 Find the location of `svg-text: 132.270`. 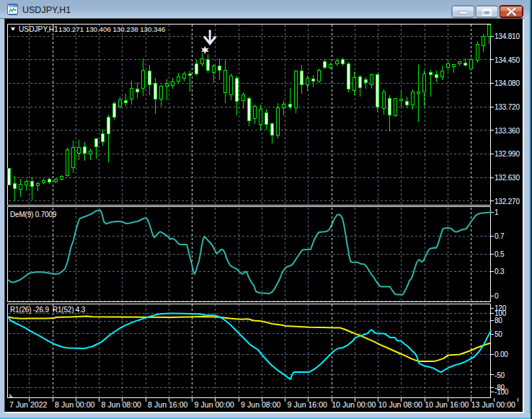

svg-text: 132.270 is located at coordinates (507, 202).